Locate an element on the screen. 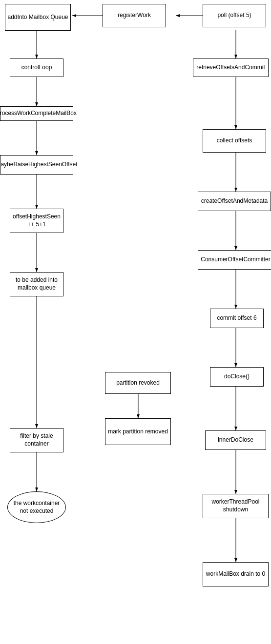 The width and height of the screenshot is (271, 644). commit-offset6-label: commit offset 6 is located at coordinates (236, 318).